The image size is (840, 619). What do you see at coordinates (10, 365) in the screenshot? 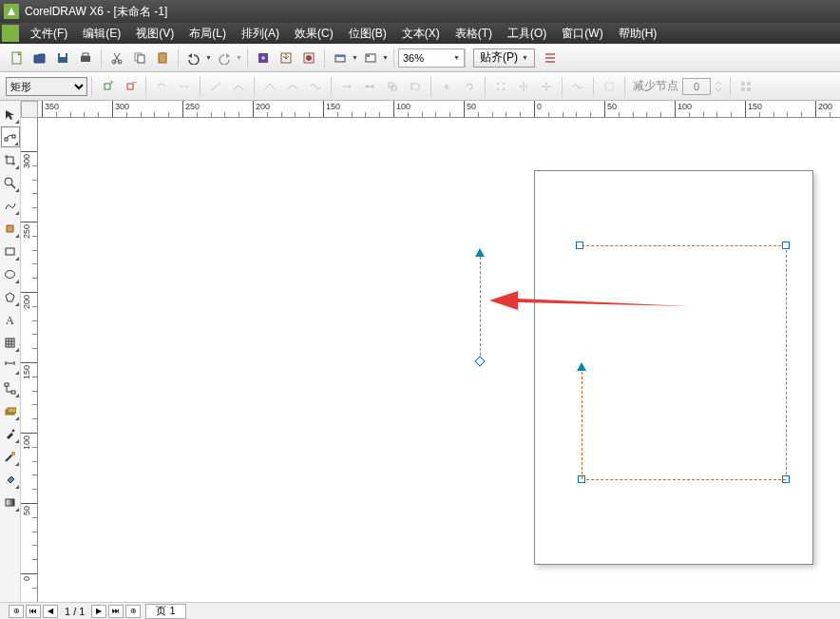
I see `dimension-tool` at bounding box center [10, 365].